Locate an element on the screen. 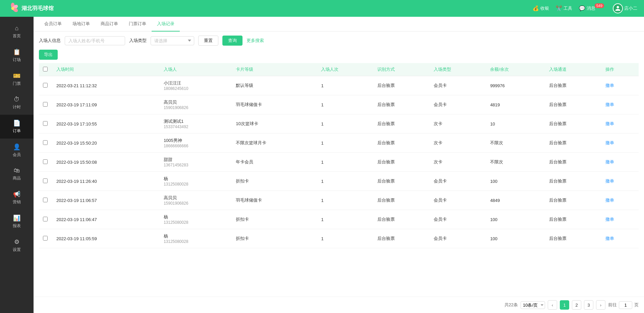 This screenshot has width=644, height=313. tab-ticket-order: 门票订单 is located at coordinates (138, 24).